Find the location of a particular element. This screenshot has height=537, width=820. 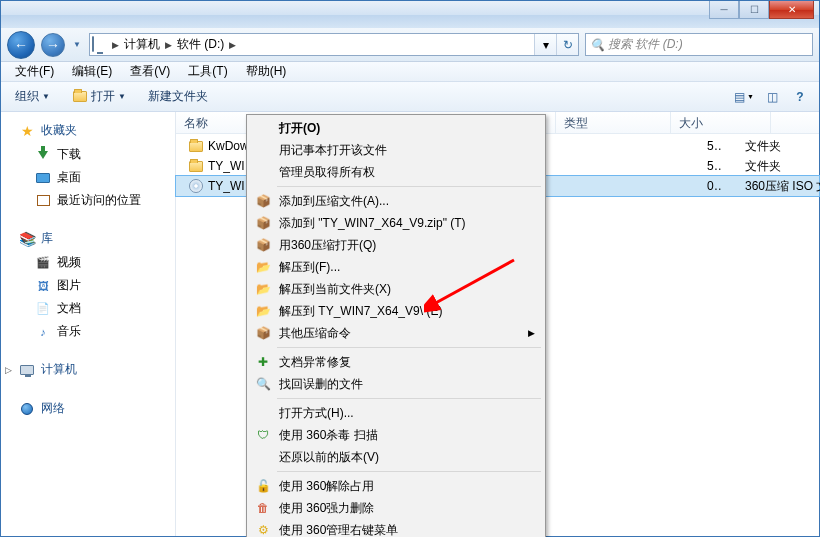

cm-unlock-360: 🔓使用 360解除占用 is located at coordinates (396, 486).